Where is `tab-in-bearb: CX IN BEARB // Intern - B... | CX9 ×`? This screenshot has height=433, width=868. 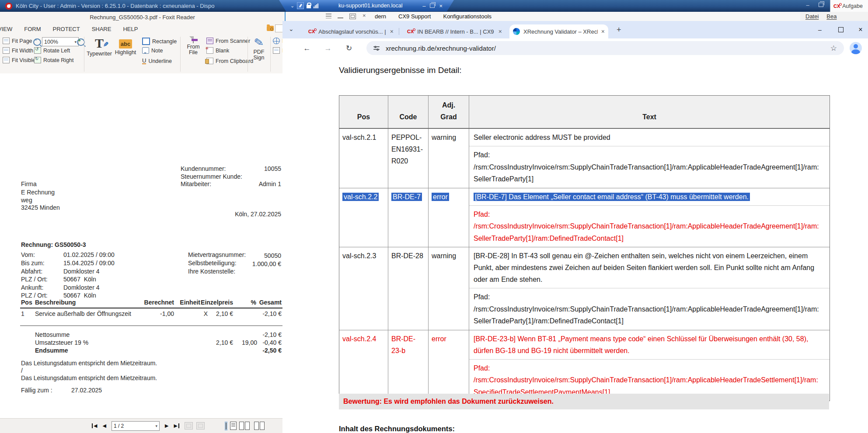
tab-in-bearb: CX IN BEARB // Intern - B... | CX9 × is located at coordinates (453, 31).